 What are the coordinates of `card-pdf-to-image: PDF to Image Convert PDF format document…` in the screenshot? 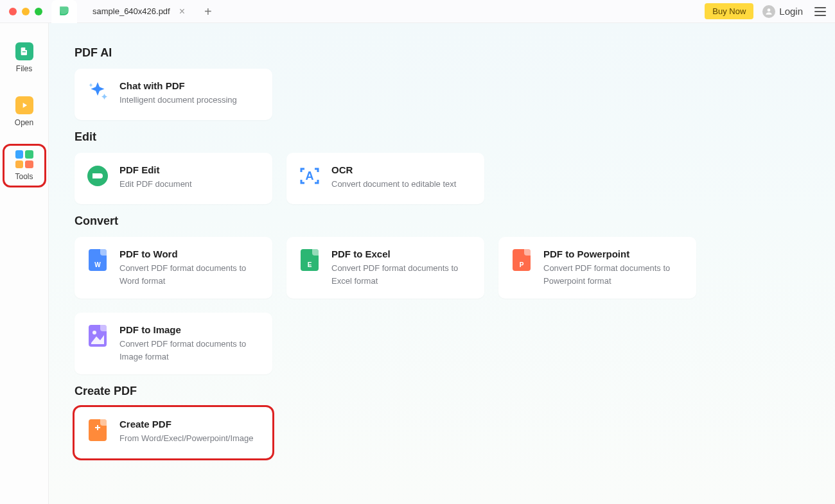 It's located at (173, 343).